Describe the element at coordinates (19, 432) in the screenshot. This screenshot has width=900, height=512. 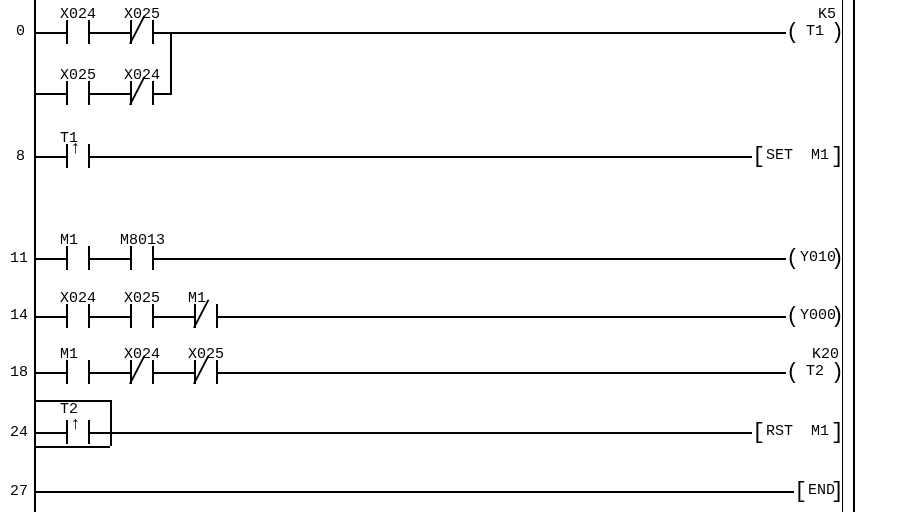
I see `step-number: 24` at that location.